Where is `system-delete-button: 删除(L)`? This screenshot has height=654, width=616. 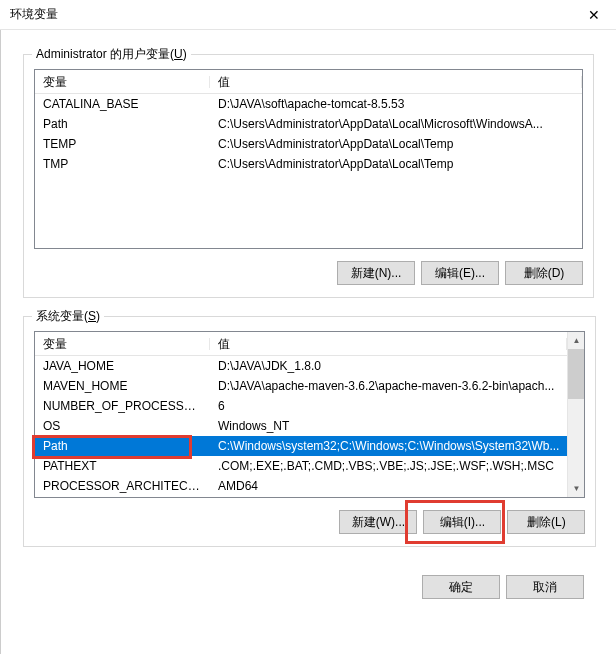 system-delete-button: 删除(L) is located at coordinates (546, 522).